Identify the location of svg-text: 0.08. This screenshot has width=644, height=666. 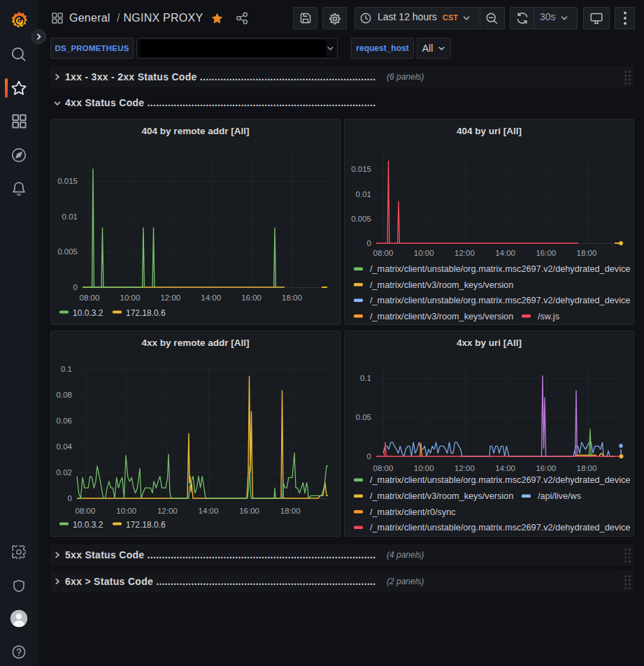
(64, 395).